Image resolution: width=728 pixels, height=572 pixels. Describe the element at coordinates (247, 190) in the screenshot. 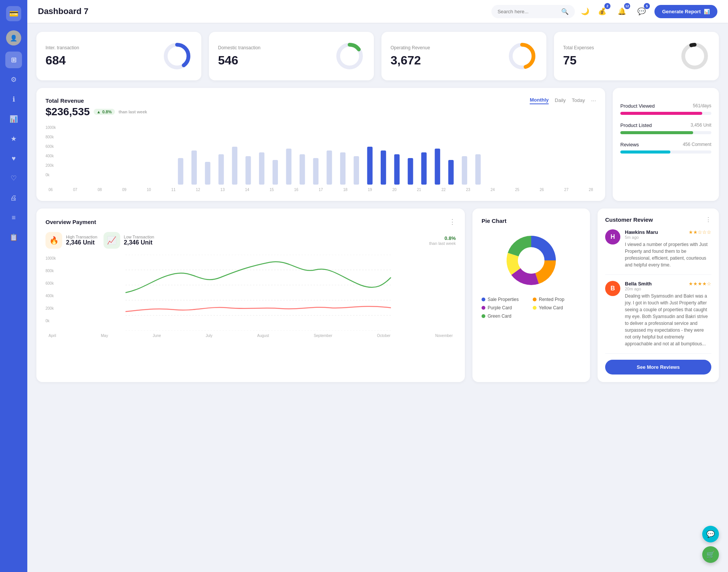

I see `x-label: 14` at that location.